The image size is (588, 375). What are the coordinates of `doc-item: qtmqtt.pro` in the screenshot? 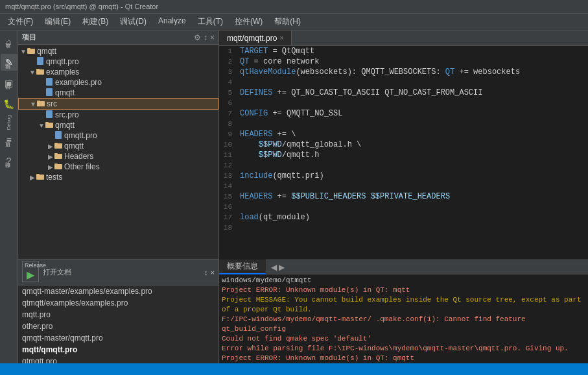 It's located at (118, 359).